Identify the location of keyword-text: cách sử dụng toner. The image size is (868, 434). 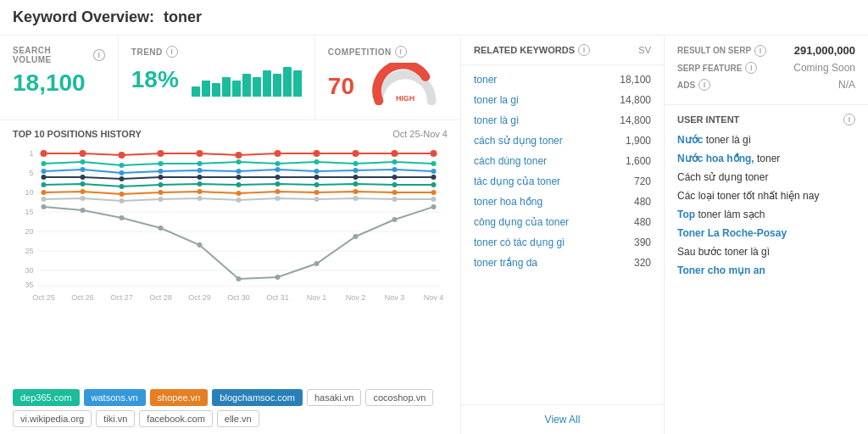
(519, 141).